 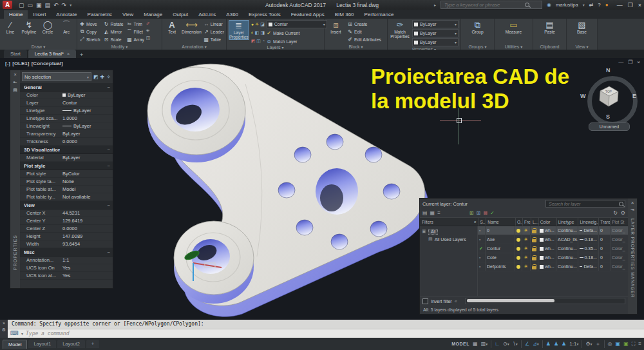 I want to click on property-value: ByLayer, so click(x=88, y=126).